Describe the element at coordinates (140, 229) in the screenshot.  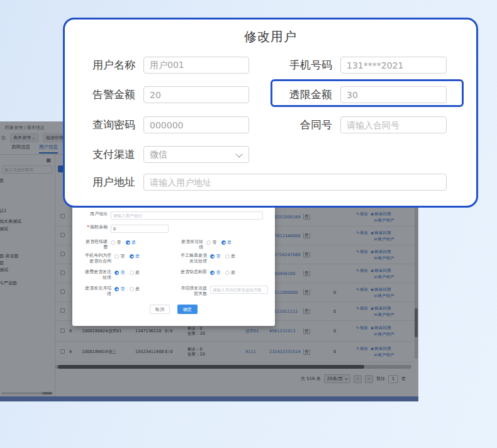
I see `balance-input` at that location.